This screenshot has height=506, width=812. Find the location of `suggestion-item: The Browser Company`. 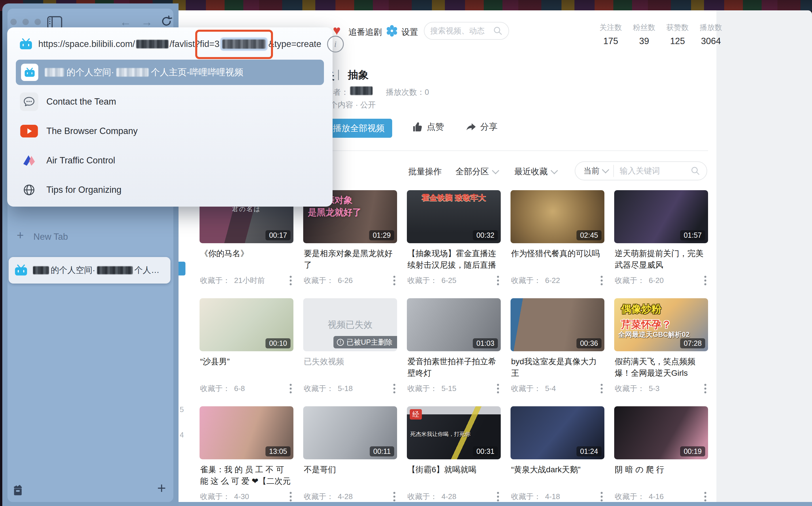

suggestion-item: The Browser Company is located at coordinates (171, 131).